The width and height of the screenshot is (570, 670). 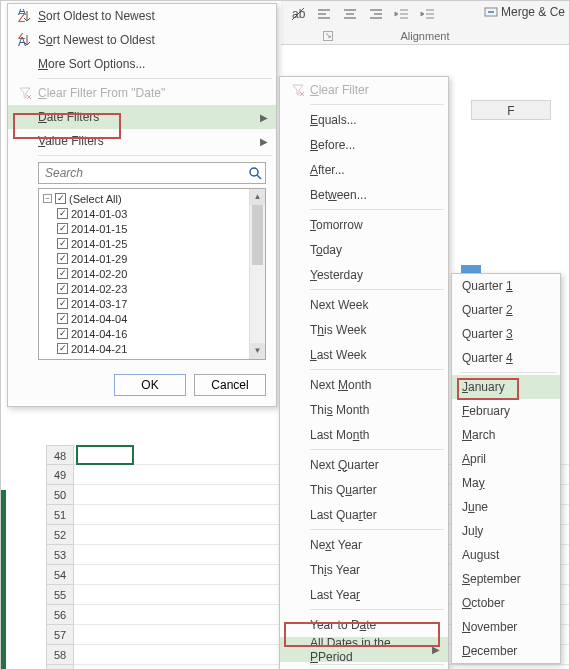 I want to click on filter-between: Between..., so click(x=364, y=194).